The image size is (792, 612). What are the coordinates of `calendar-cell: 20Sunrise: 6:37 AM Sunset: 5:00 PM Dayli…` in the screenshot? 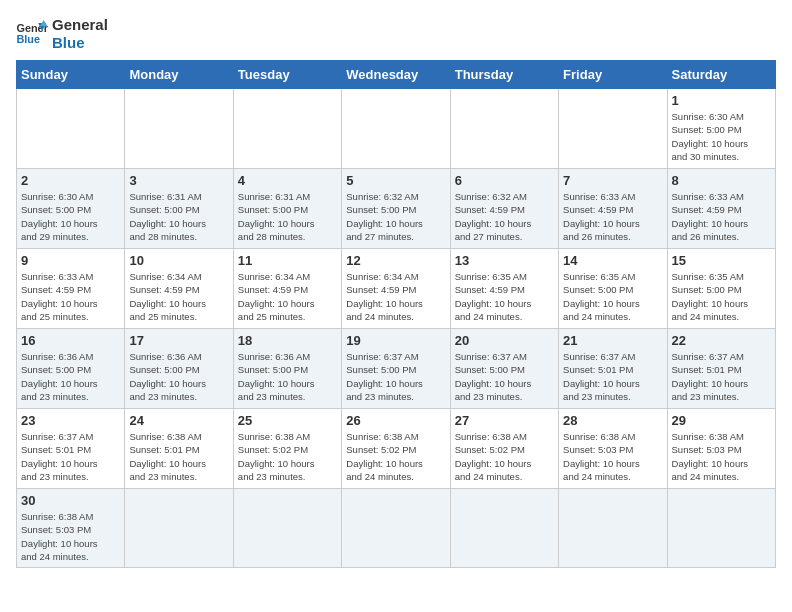 It's located at (504, 369).